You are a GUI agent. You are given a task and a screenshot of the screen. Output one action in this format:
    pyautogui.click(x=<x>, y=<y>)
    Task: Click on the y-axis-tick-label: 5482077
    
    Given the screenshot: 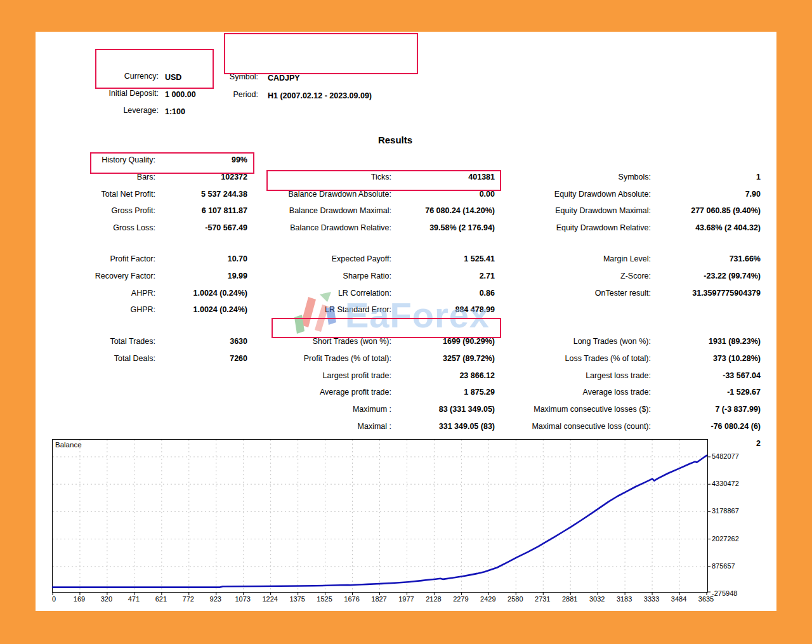 What is the action you would take?
    pyautogui.click(x=726, y=456)
    